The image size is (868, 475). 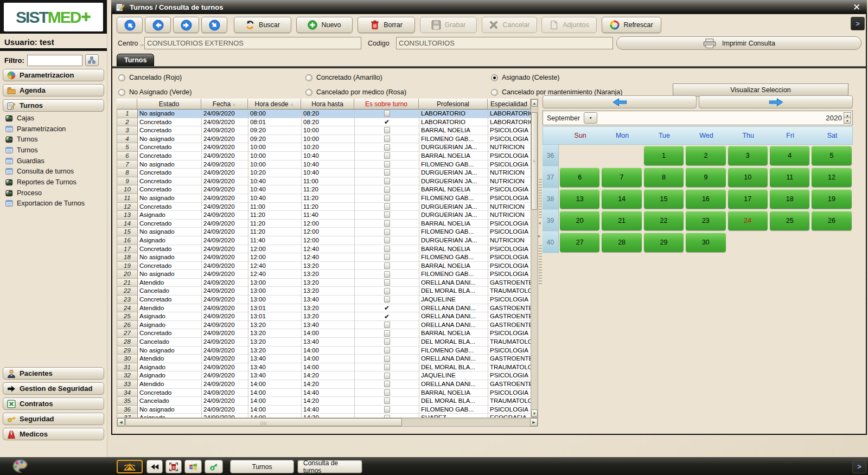 What do you see at coordinates (324, 147) in the screenshot?
I see `table-row: 5Concretado24/09/202010:0010:20DURGUERIA…` at bounding box center [324, 147].